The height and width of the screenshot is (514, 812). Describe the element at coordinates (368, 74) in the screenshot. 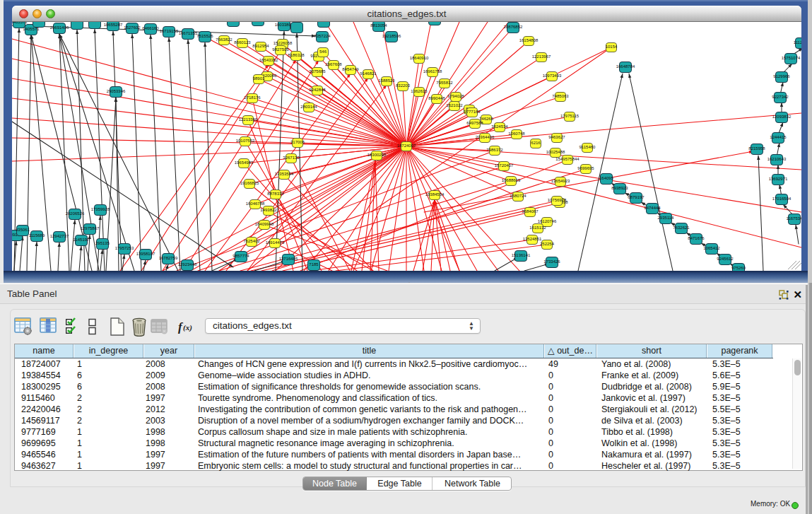

I see `svg-text: 9146821` at that location.